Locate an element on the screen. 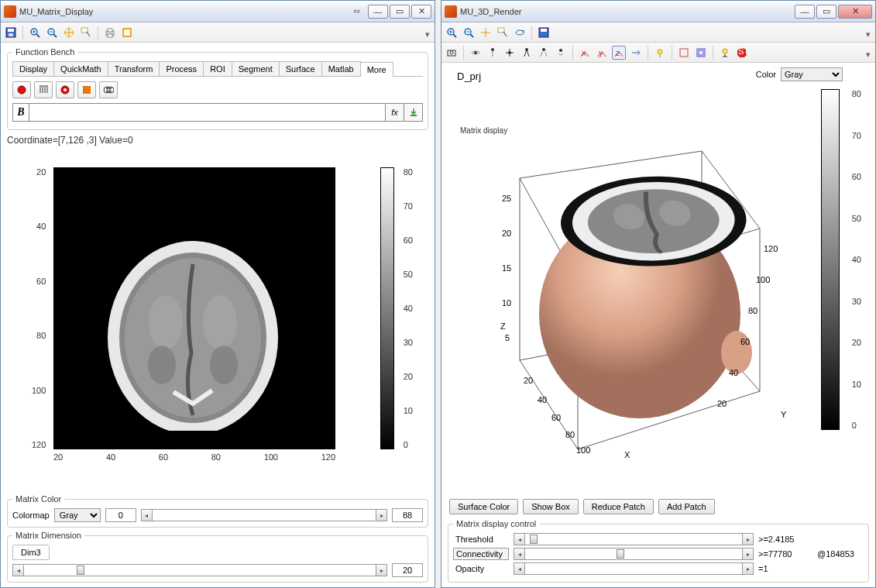 This screenshot has height=588, width=876. record-target-icon is located at coordinates (65, 90).